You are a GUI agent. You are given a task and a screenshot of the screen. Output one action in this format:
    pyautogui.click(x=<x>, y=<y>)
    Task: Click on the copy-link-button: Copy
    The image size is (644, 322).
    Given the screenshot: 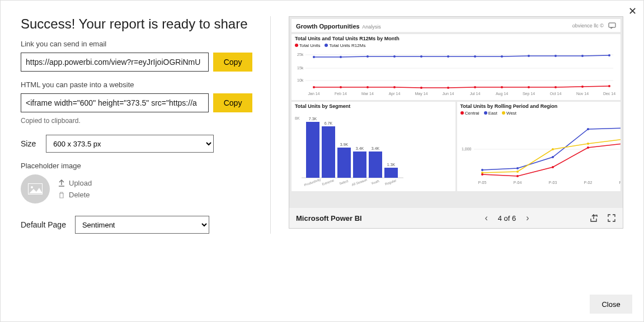 What is the action you would take?
    pyautogui.click(x=233, y=62)
    